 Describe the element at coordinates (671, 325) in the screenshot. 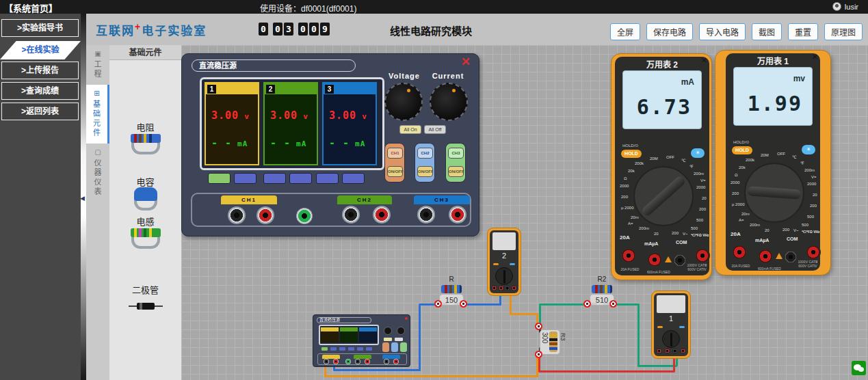

I see `canvas-multimeter-1: 1` at that location.